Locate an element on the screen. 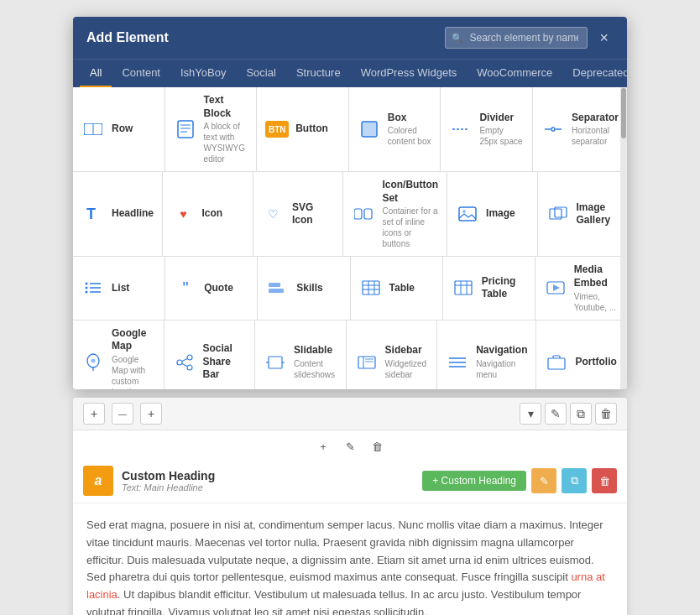  grid-row: Row Text Block A block of text with WYSI… is located at coordinates (350, 129).